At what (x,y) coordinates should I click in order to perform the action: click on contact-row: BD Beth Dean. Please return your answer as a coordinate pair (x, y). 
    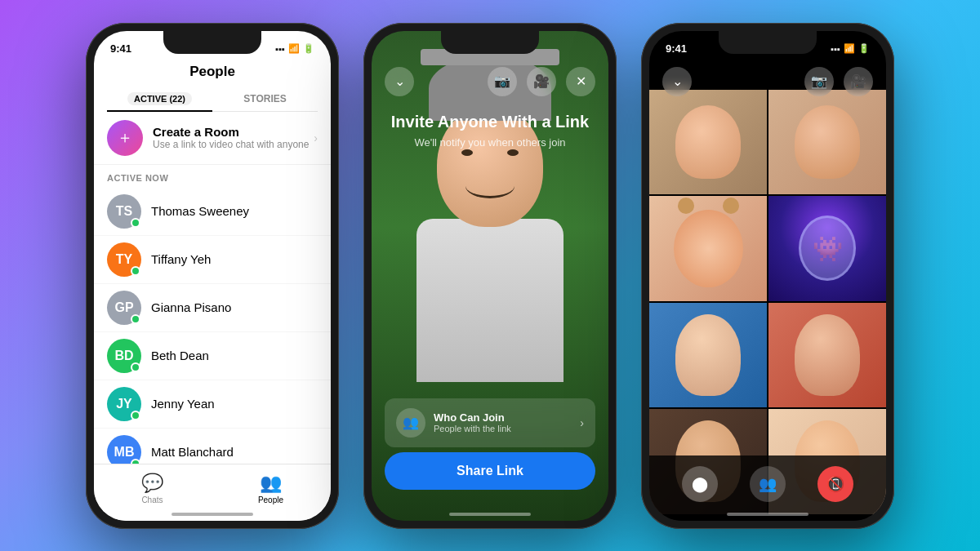
    Looking at the image, I should click on (212, 356).